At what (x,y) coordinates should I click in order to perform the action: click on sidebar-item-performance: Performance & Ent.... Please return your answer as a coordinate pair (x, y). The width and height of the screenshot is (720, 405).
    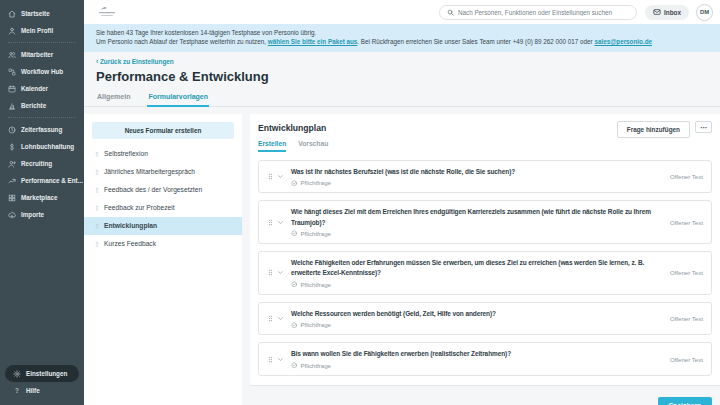
    Looking at the image, I should click on (42, 180).